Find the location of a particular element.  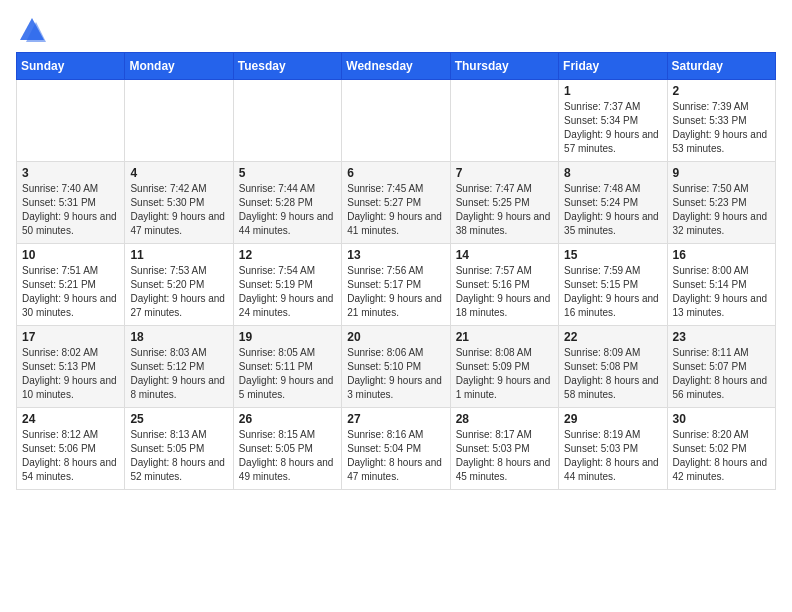

day-number: 6 is located at coordinates (396, 173).